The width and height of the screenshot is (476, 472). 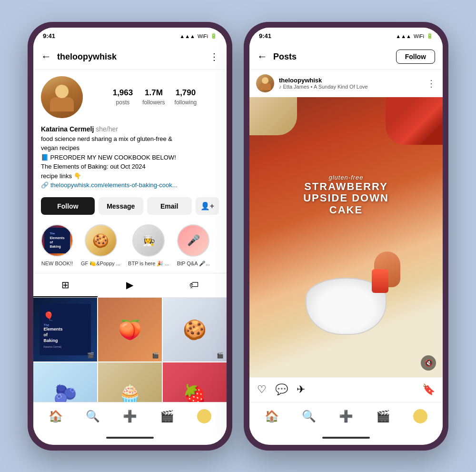 I want to click on story-label-2: GF 🍋&Poppy ..., so click(x=101, y=263).